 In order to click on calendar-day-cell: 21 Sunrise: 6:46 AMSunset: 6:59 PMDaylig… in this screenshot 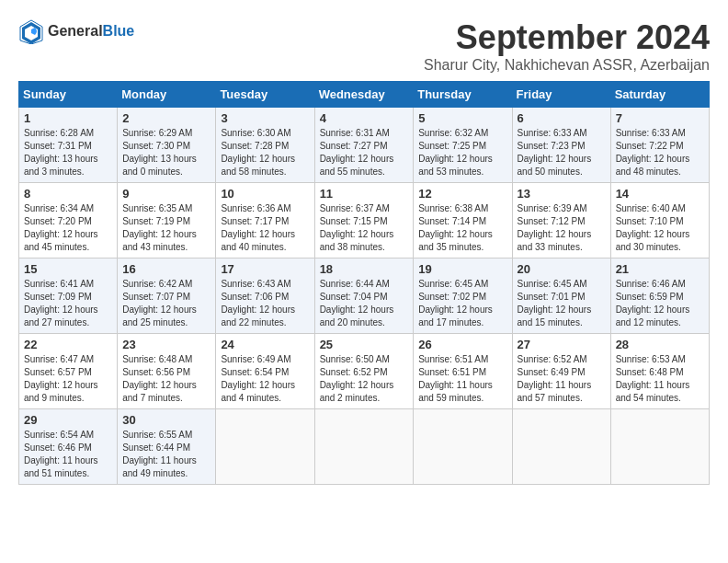, I will do `click(660, 296)`.